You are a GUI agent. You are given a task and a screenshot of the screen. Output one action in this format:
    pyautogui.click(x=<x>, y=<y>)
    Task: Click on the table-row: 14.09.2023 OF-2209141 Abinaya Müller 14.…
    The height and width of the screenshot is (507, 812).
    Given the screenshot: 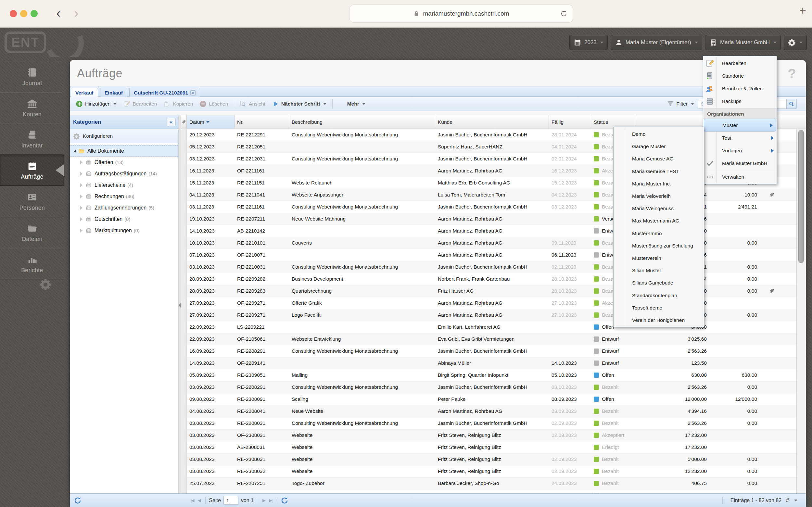 What is the action you would take?
    pyautogui.click(x=489, y=363)
    